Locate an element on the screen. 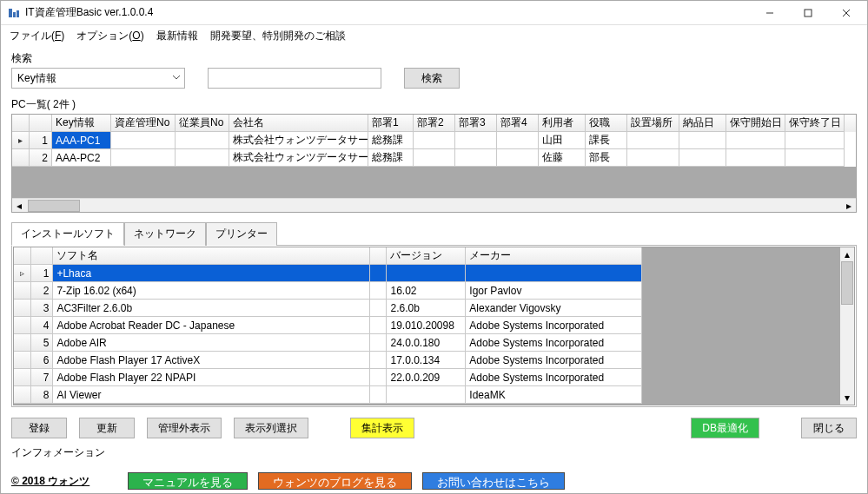  col-he: 保守終了日 is located at coordinates (815, 123).